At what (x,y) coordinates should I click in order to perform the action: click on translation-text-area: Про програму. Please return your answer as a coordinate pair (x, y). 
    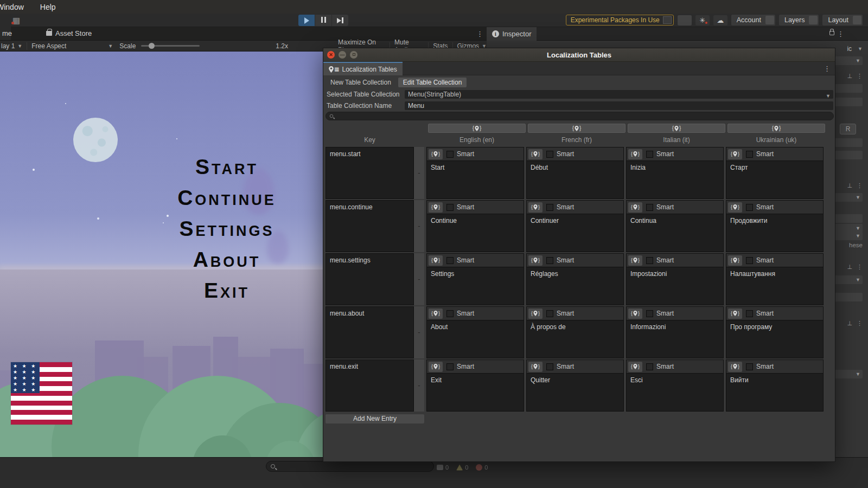
    Looking at the image, I should click on (775, 339).